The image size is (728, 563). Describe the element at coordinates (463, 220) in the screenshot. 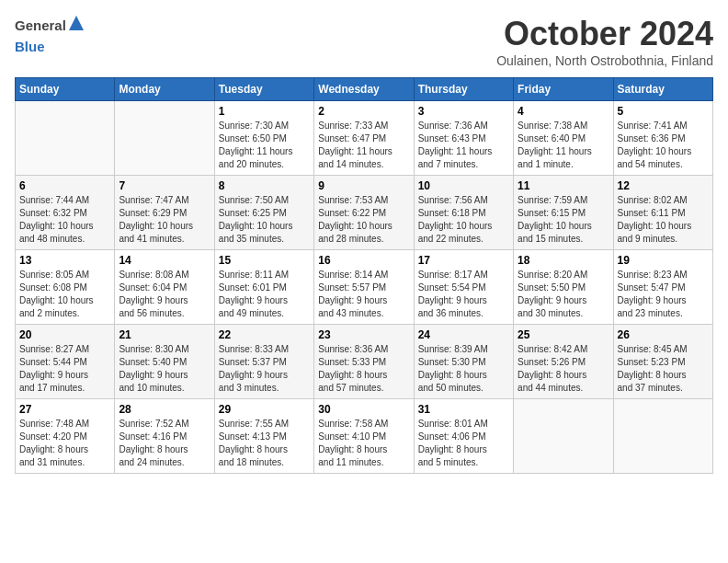

I see `day-info: Sunrise: 7:56 AM Sunset: 6:18 PM Dayligh…` at that location.